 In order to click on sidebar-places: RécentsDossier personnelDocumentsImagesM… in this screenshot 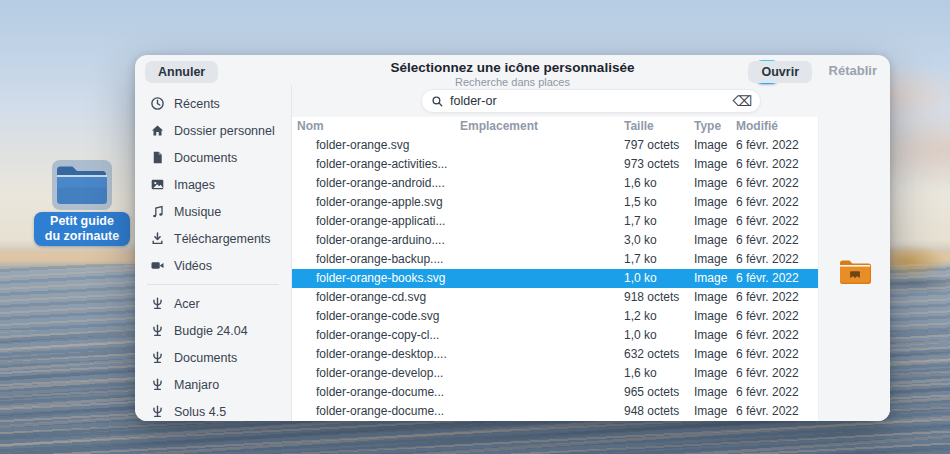, I will do `click(213, 184)`.